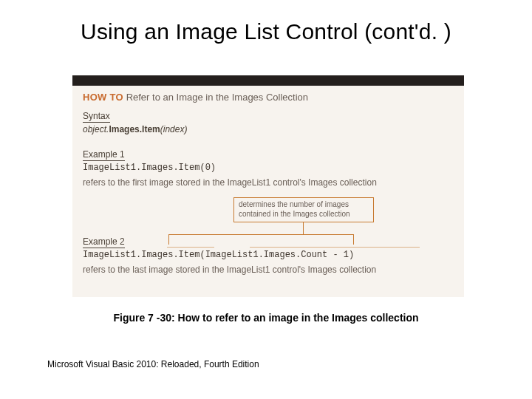 The width and height of the screenshot is (532, 399). What do you see at coordinates (266, 318) in the screenshot?
I see `figure-caption: Figure 7 -30: How to refer to an image i…` at bounding box center [266, 318].